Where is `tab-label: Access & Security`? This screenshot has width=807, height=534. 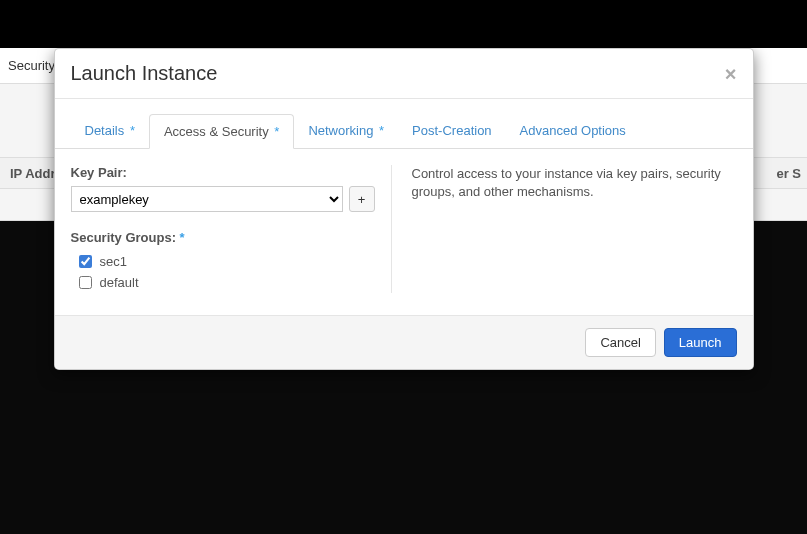 tab-label: Access & Security is located at coordinates (216, 132).